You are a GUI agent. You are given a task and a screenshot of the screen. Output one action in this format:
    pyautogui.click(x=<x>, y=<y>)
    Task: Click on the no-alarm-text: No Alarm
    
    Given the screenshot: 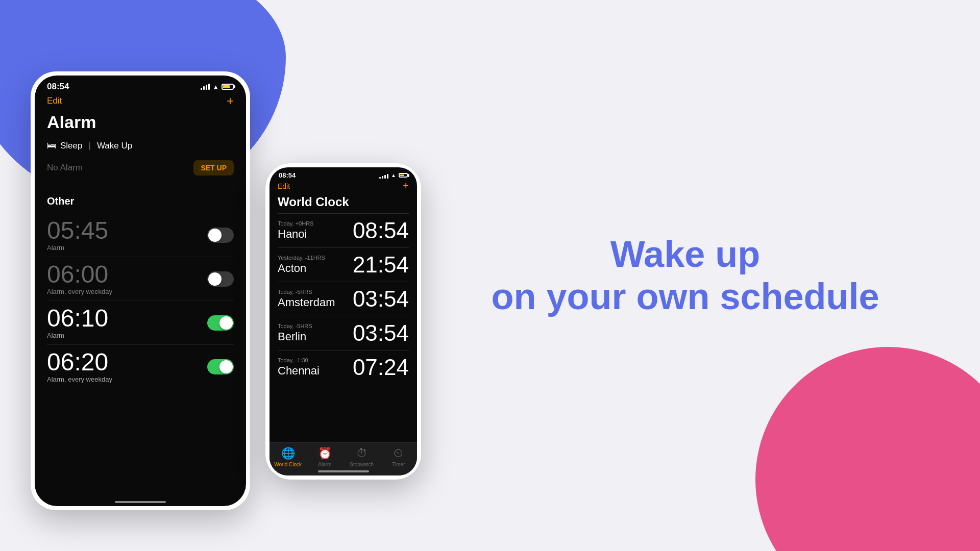 What is the action you would take?
    pyautogui.click(x=65, y=168)
    